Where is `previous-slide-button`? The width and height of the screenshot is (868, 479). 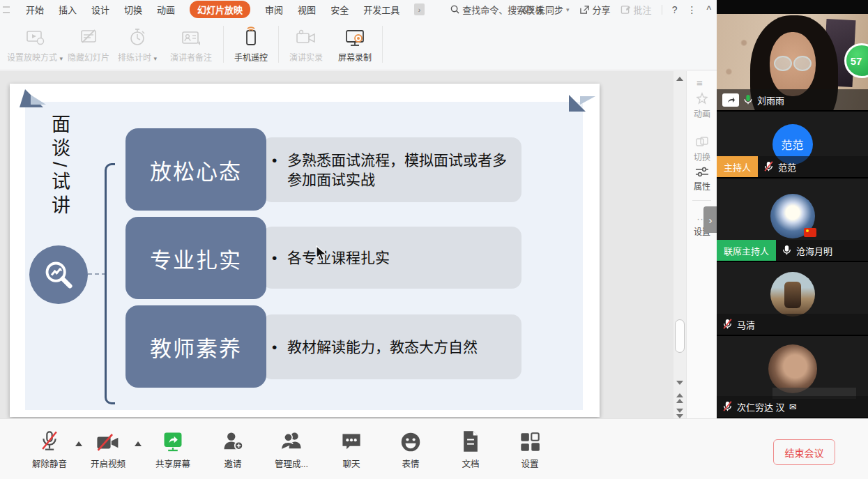
previous-slide-button is located at coordinates (680, 398).